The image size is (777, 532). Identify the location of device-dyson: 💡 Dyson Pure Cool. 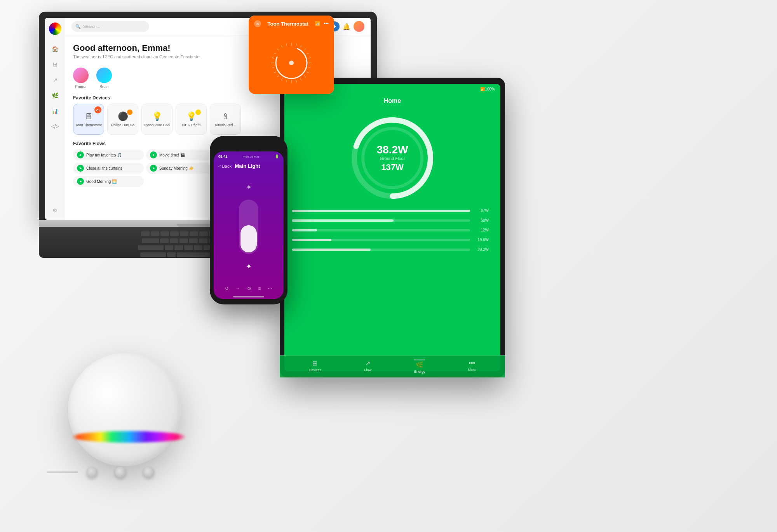
(157, 119).